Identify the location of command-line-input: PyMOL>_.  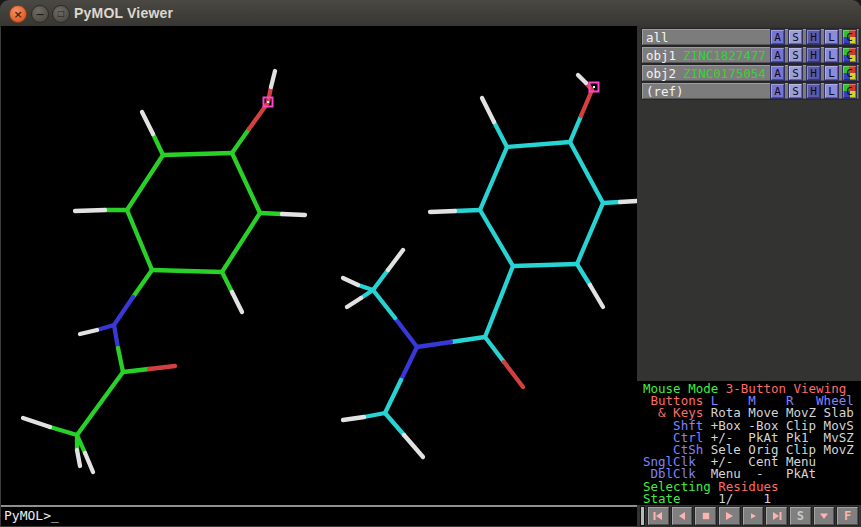
(319, 516).